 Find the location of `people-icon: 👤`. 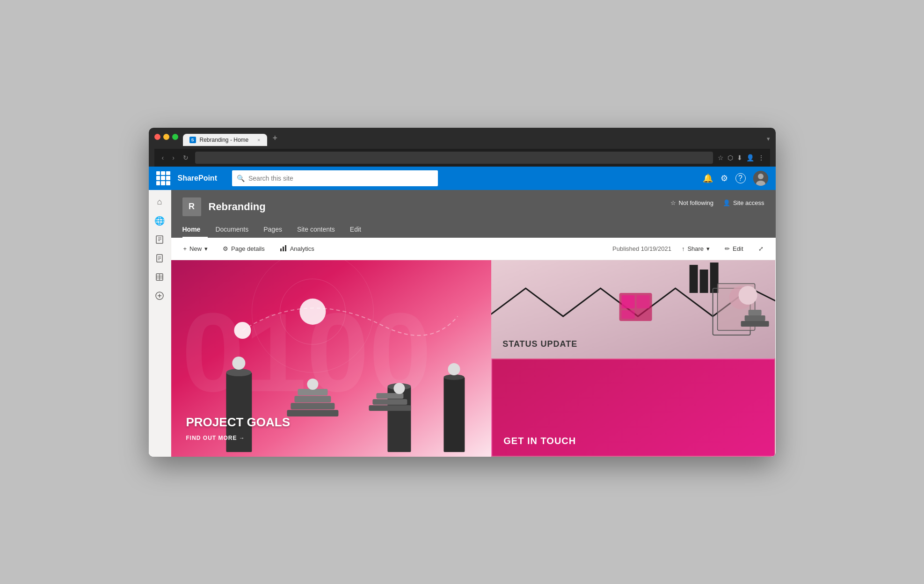

people-icon: 👤 is located at coordinates (727, 203).